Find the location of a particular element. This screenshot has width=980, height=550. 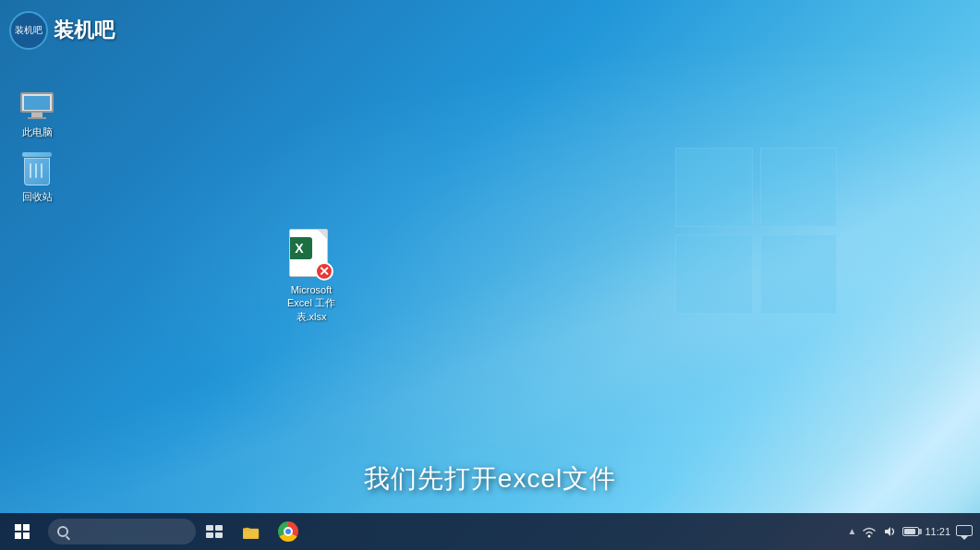

battery-container is located at coordinates (911, 532).